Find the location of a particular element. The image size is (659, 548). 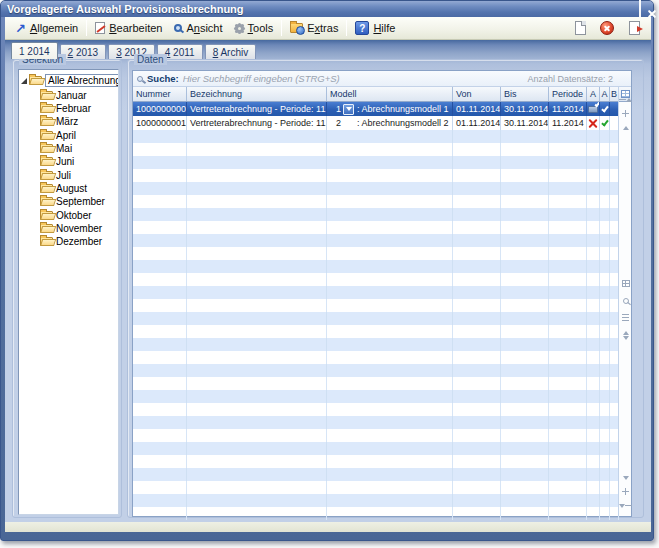

column-header-bezeichnung-1: Bezeichnung is located at coordinates (257, 94).